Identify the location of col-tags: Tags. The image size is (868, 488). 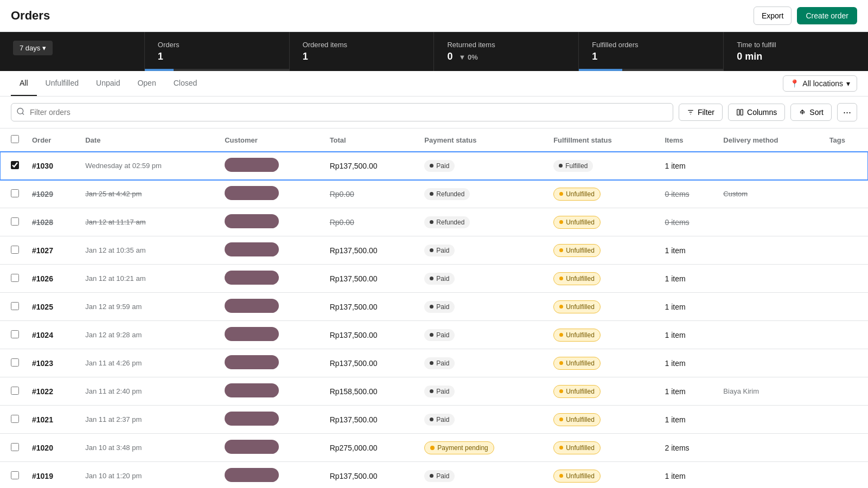
(845, 140).